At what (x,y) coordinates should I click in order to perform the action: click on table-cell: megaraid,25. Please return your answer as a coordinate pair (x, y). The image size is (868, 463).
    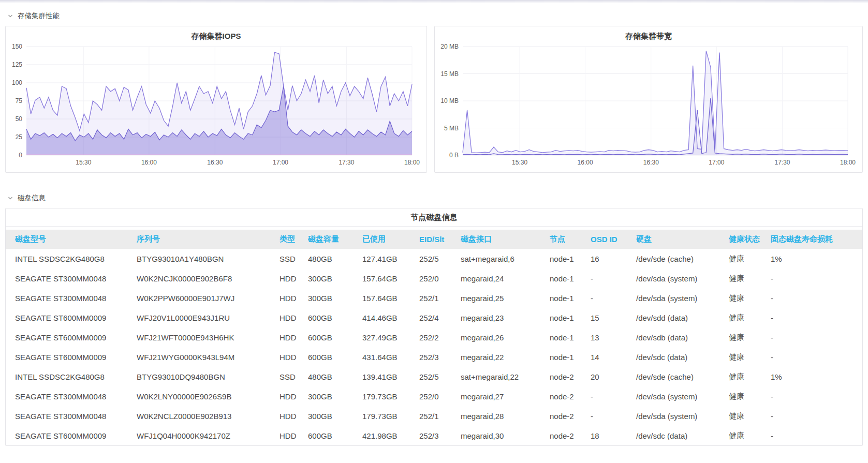
    Looking at the image, I should click on (505, 298).